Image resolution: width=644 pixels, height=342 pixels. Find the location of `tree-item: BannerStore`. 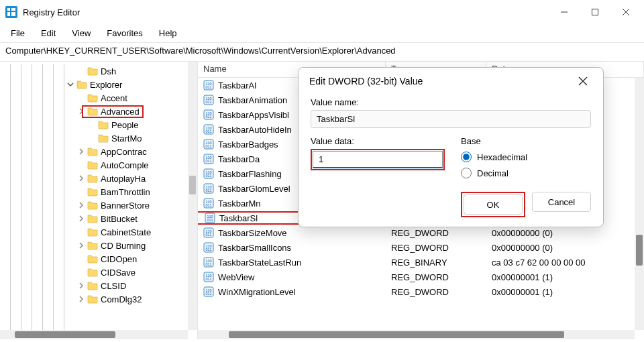

tree-item: BannerStore is located at coordinates (94, 205).